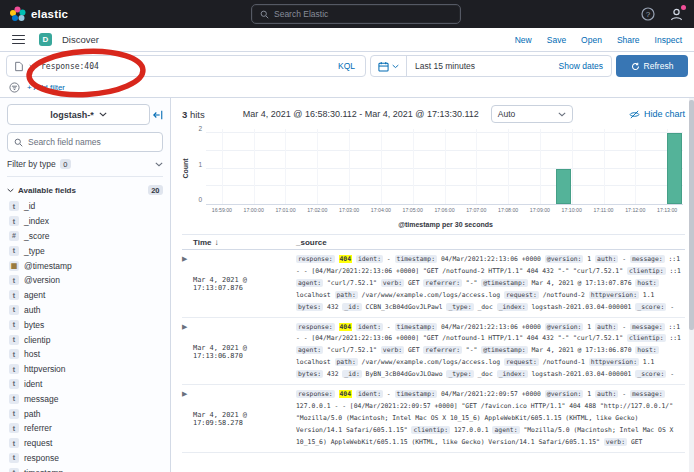  What do you see at coordinates (347, 66) in the screenshot?
I see `query-bar: response:404 KQL Last 15 minutes Show da…` at bounding box center [347, 66].